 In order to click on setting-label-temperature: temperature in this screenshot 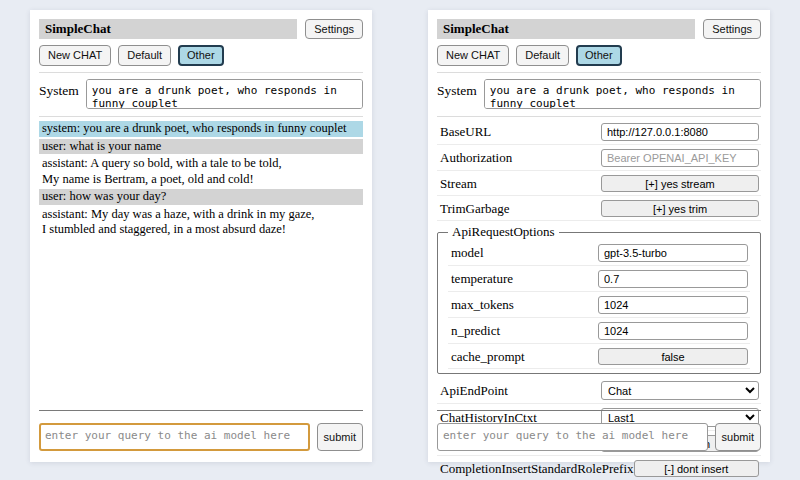, I will do `click(482, 279)`.